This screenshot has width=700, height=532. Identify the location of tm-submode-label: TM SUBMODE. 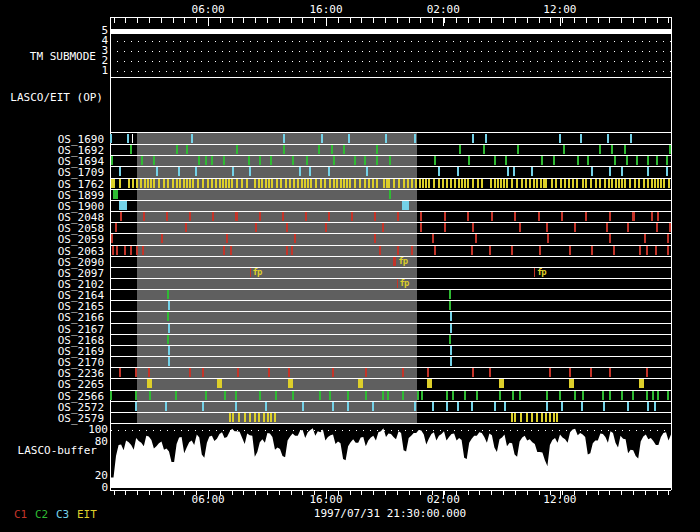
(48, 56).